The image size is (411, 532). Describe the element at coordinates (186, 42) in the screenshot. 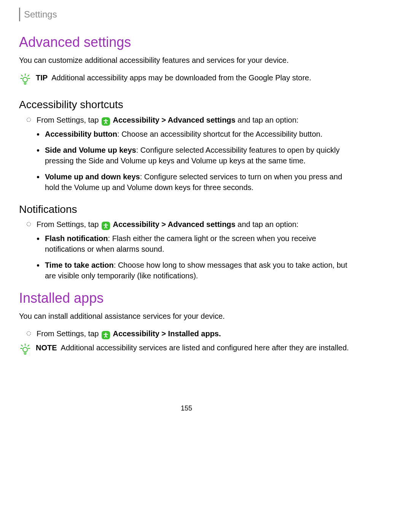

I see `section-title-advanced: Advanced settings` at that location.